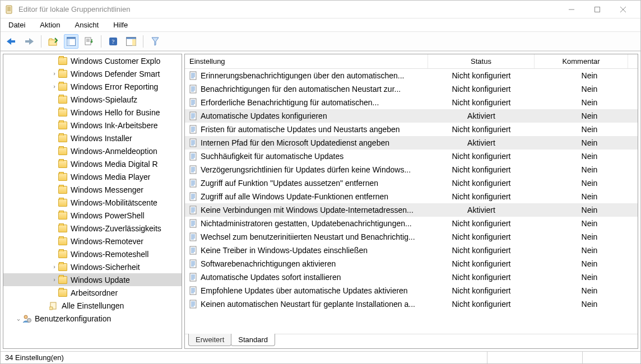  Describe the element at coordinates (411, 129) in the screenshot. I see `policy-row: Fristen für automatische Updates und Neu…` at that location.